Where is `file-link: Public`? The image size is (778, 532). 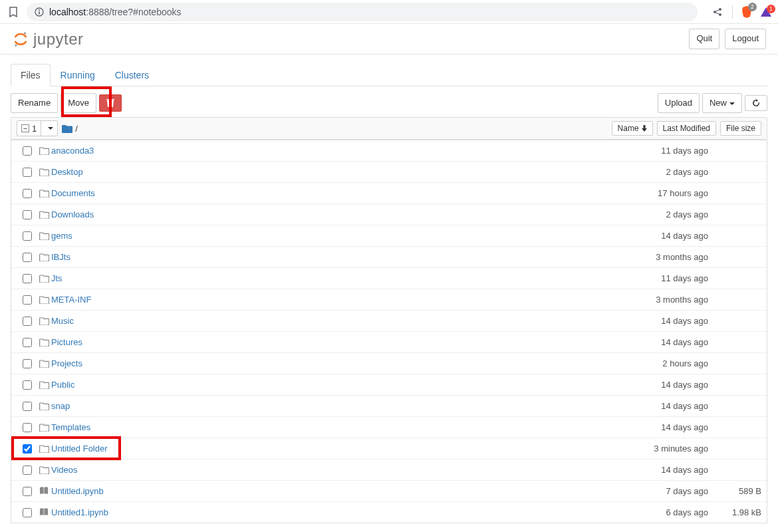 file-link: Public is located at coordinates (63, 384).